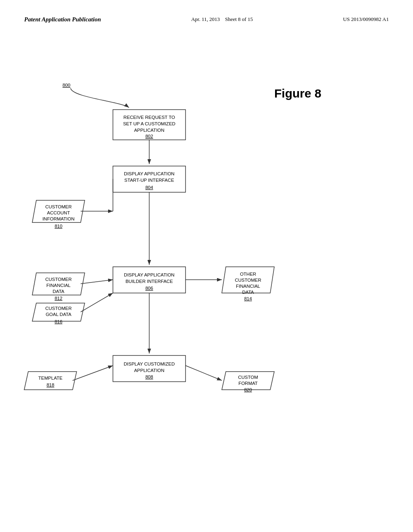 This screenshot has height=532, width=413. I want to click on svg-text: 820, so click(248, 390).